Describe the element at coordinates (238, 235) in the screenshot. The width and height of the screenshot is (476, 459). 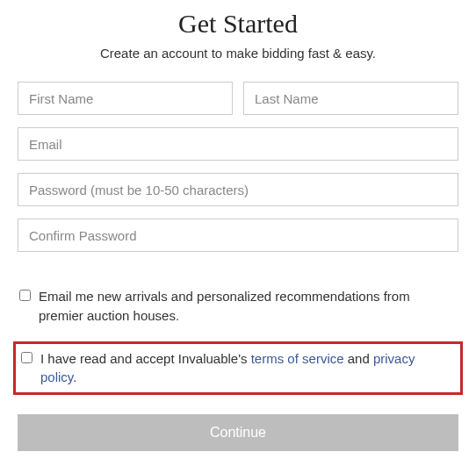
I see `confirm-password-field` at that location.